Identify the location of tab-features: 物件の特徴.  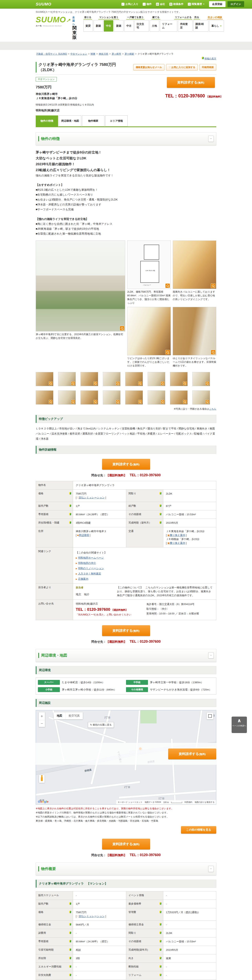
(47, 121).